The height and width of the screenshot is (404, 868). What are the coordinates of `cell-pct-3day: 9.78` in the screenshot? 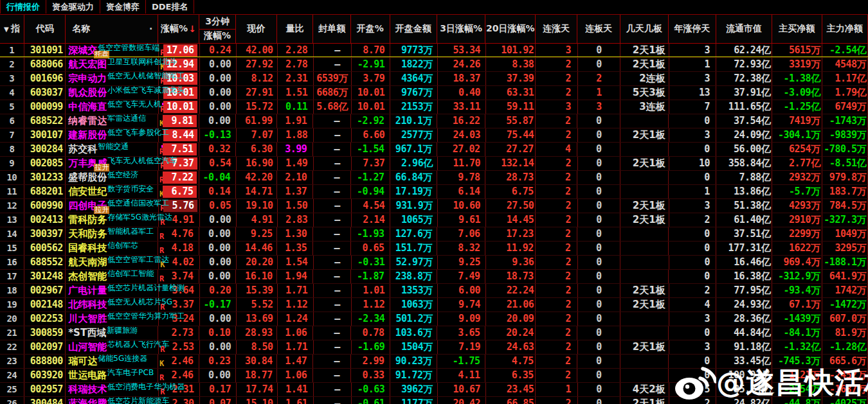 It's located at (462, 177).